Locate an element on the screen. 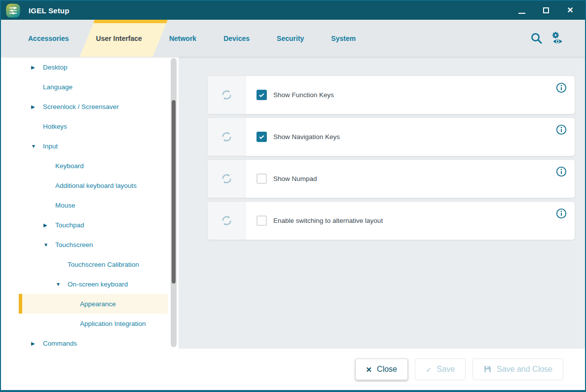  setting-main: Enable switching to alternative layout is located at coordinates (397, 221).